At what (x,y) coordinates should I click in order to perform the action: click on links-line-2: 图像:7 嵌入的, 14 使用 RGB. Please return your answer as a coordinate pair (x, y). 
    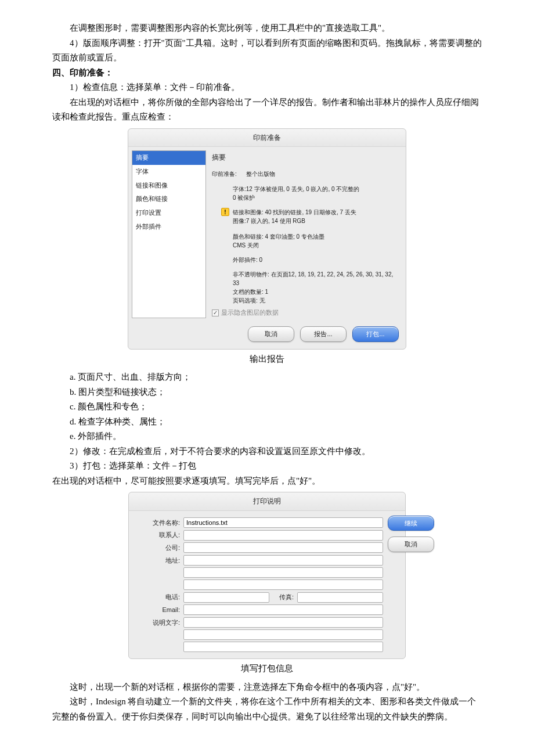
    Looking at the image, I should click on (295, 221).